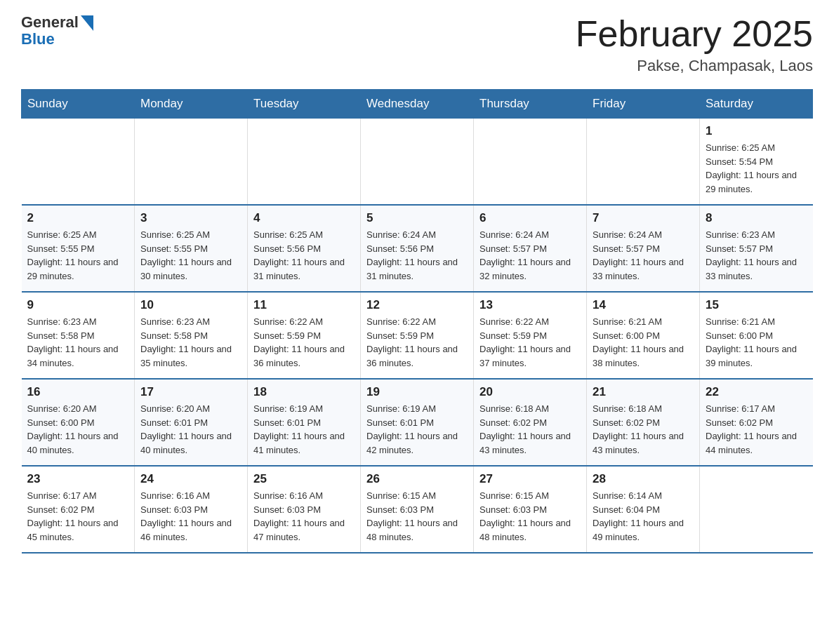  What do you see at coordinates (757, 162) in the screenshot?
I see `calendar-cell: 1Sunrise: 6:25 AMSunset: 5:54 PMDaylight…` at bounding box center [757, 162].